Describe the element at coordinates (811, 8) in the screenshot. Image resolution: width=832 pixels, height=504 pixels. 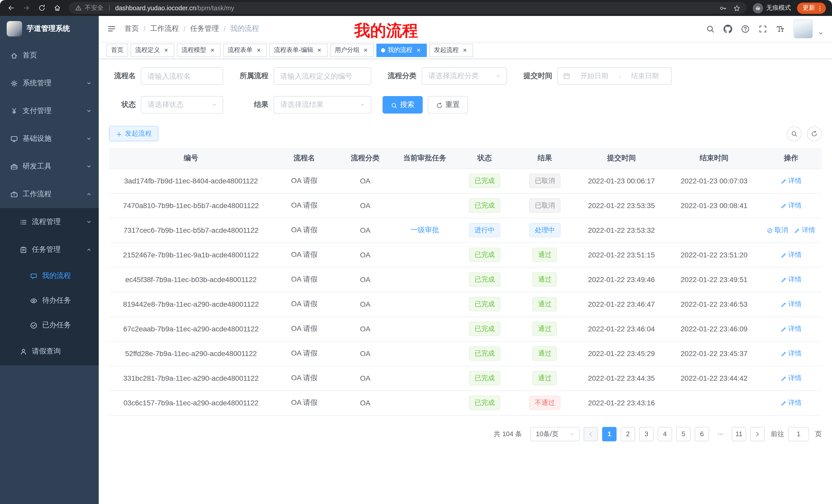
I see `update-browser-button: 更新` at that location.